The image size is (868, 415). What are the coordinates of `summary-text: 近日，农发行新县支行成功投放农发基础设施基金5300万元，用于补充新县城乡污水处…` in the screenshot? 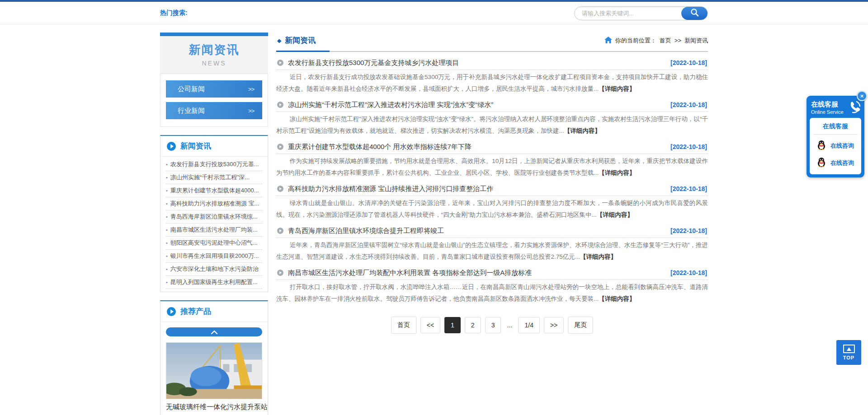 It's located at (492, 83).